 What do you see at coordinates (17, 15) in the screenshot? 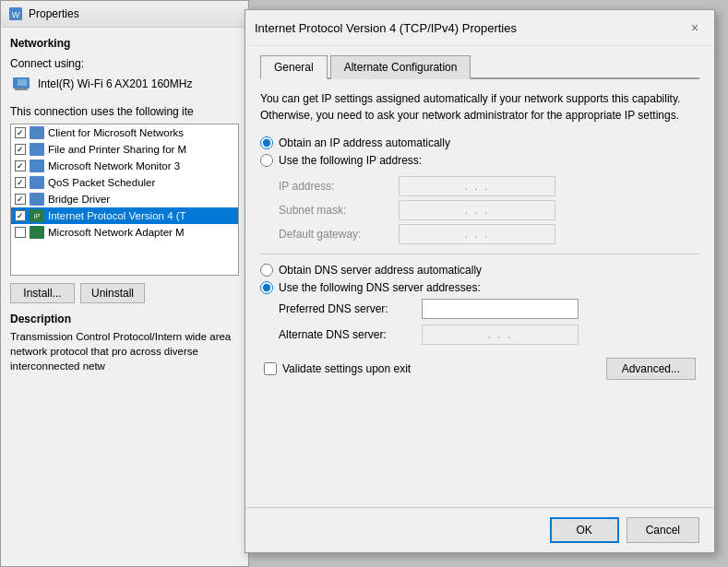
I see `svg-text: W` at bounding box center [17, 15].